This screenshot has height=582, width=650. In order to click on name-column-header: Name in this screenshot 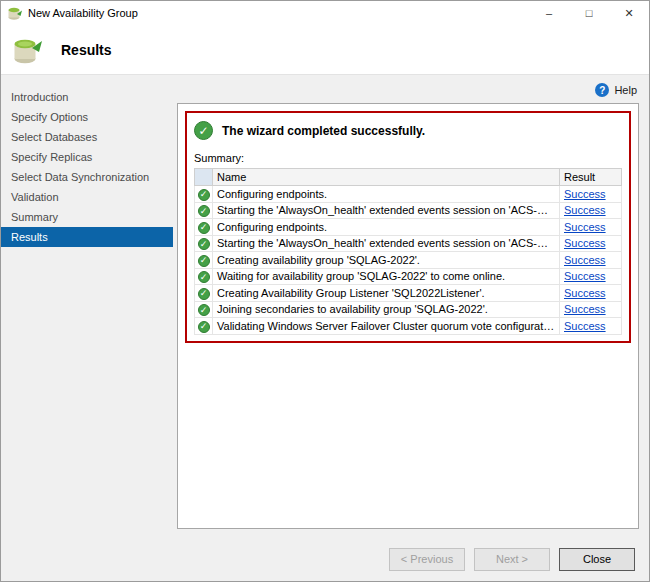, I will do `click(386, 178)`.